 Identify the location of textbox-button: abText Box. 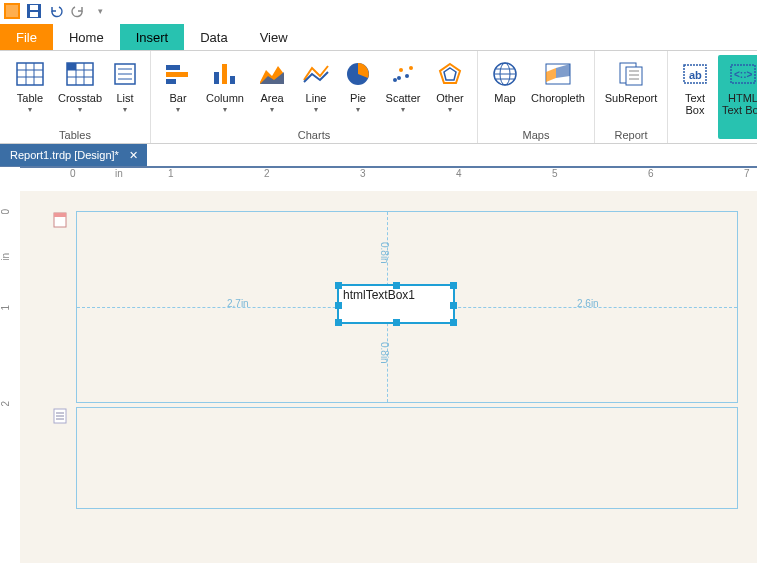
(695, 97).